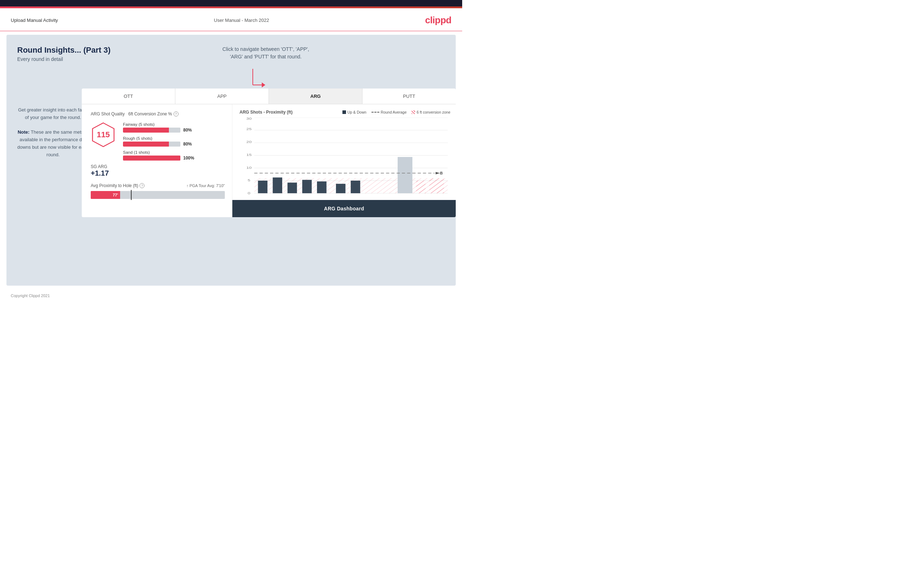 The width and height of the screenshot is (924, 577). Describe the element at coordinates (152, 158) in the screenshot. I see `bar-fill-sand` at that location.